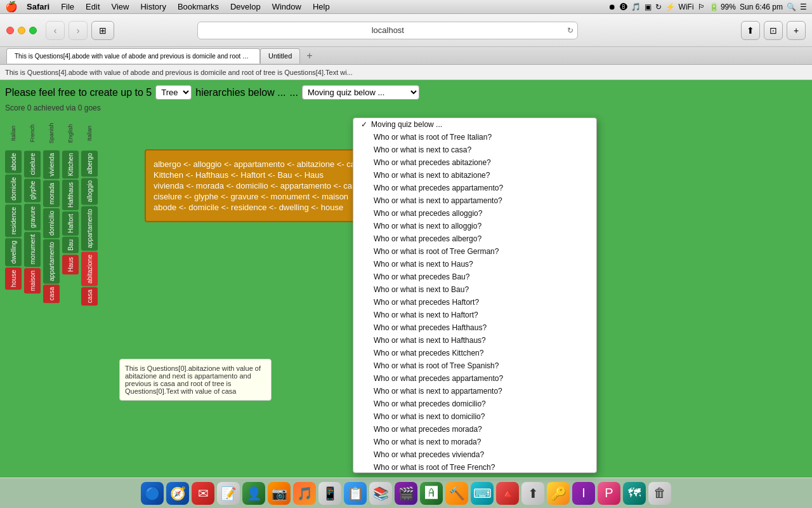 The height and width of the screenshot is (508, 812). I want to click on card-kittchen: Kittchen, so click(70, 164).